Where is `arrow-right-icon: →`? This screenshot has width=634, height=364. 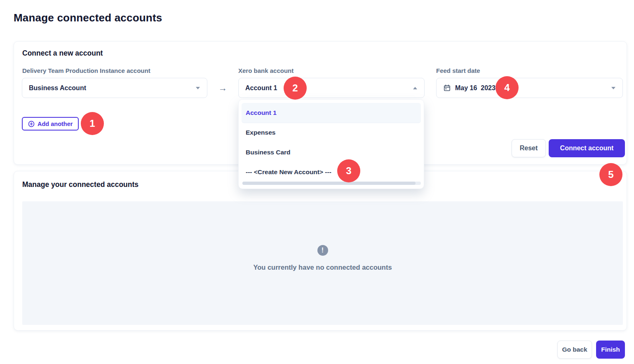 arrow-right-icon: → is located at coordinates (223, 88).